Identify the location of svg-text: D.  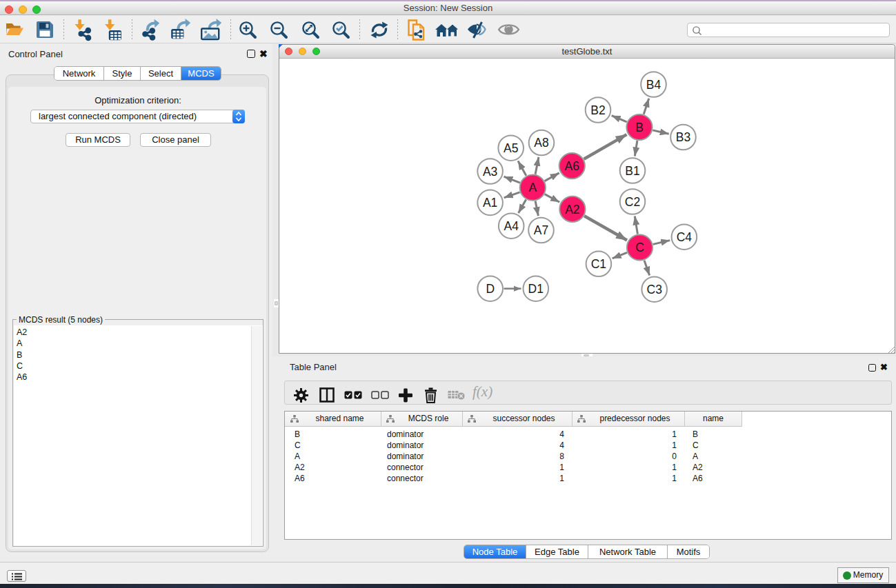
(490, 289).